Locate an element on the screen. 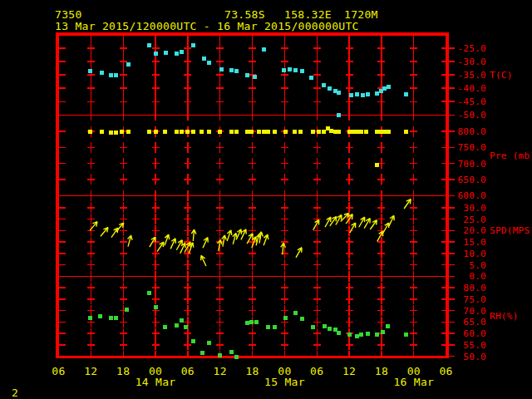 This screenshot has width=532, height=399. panel-unit-label: SPD(MPS) is located at coordinates (510, 231).